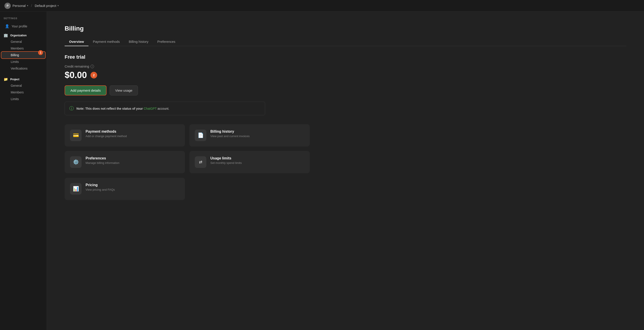 This screenshot has width=644, height=330. What do you see at coordinates (86, 90) in the screenshot?
I see `add-payment-button: Add payment details` at bounding box center [86, 90].